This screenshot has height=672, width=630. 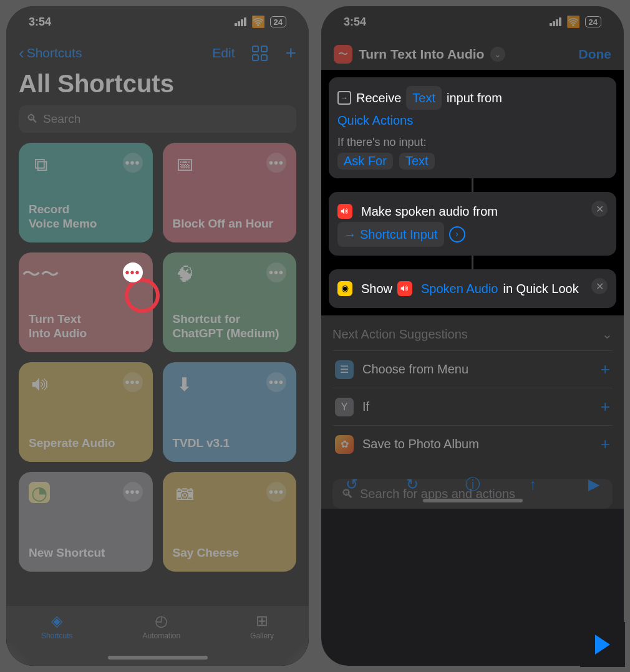 I want to click on page-title: All Shortcuts, so click(x=157, y=85).